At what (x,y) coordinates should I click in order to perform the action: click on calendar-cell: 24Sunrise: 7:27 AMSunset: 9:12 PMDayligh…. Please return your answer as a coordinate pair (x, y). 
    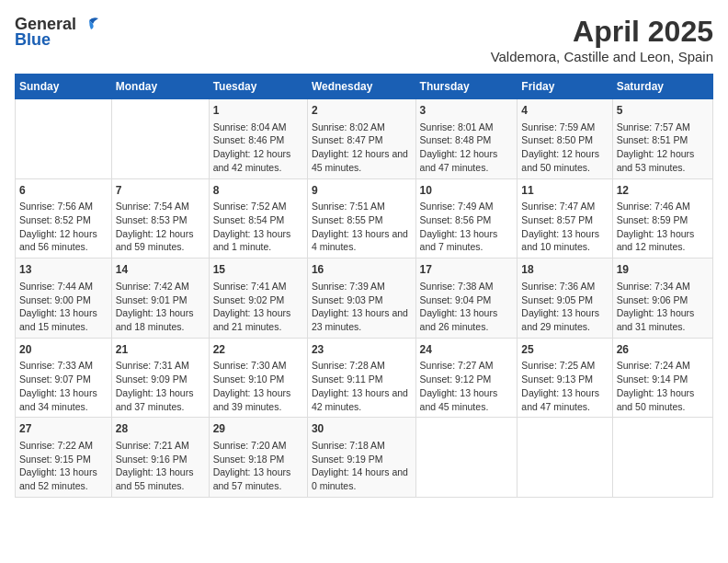
    Looking at the image, I should click on (467, 377).